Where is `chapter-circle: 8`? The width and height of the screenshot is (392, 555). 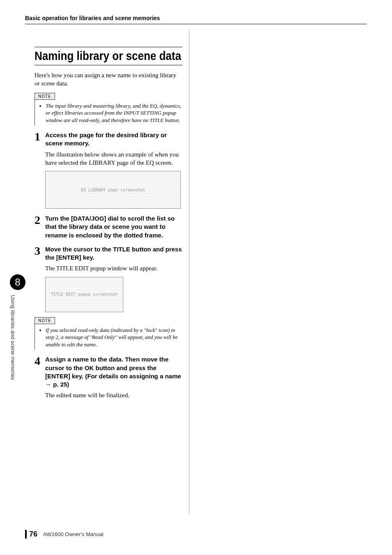 chapter-circle: 8 is located at coordinates (18, 282).